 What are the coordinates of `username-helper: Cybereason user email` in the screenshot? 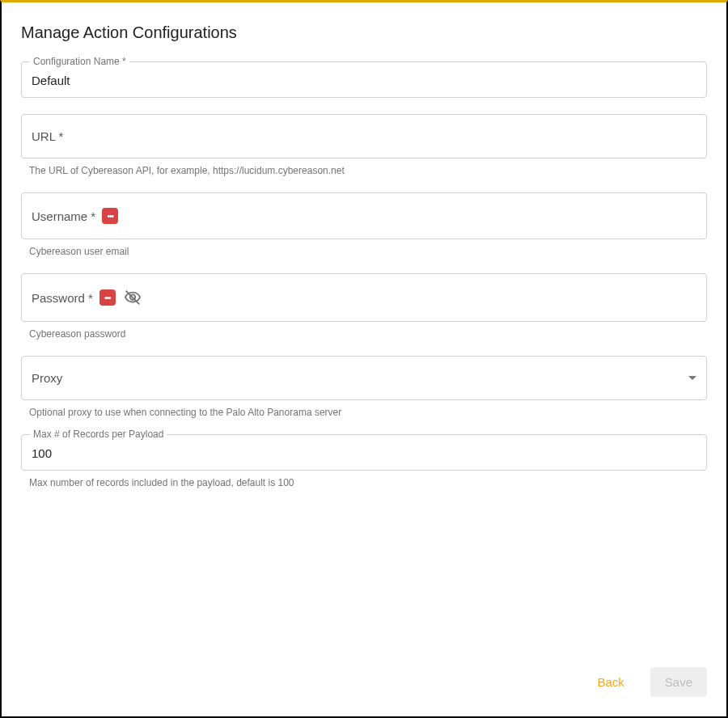 It's located at (364, 251).